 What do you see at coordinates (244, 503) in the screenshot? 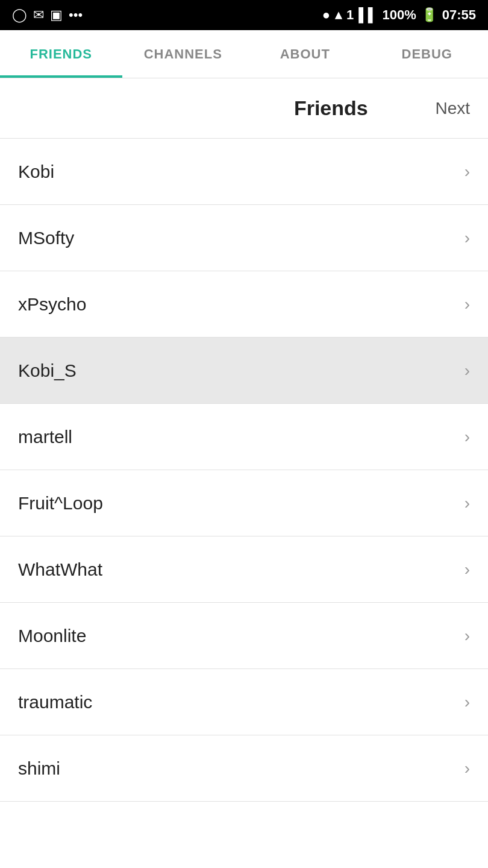
I see `list-item: Fruit^Loop›` at bounding box center [244, 503].